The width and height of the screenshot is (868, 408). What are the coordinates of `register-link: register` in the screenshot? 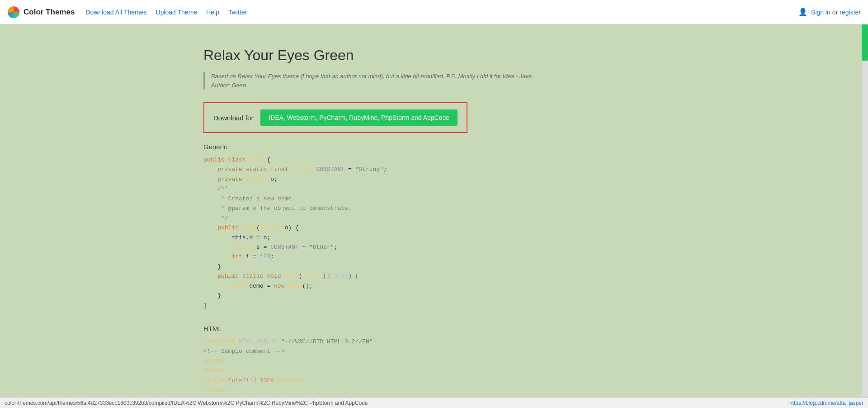 It's located at (850, 12).